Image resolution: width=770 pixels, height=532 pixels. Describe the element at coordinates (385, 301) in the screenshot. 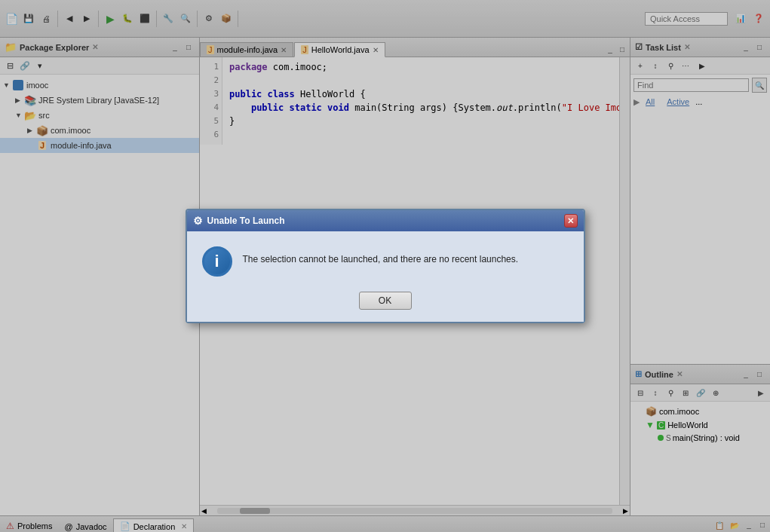

I see `dialog-buttons: OK` at that location.